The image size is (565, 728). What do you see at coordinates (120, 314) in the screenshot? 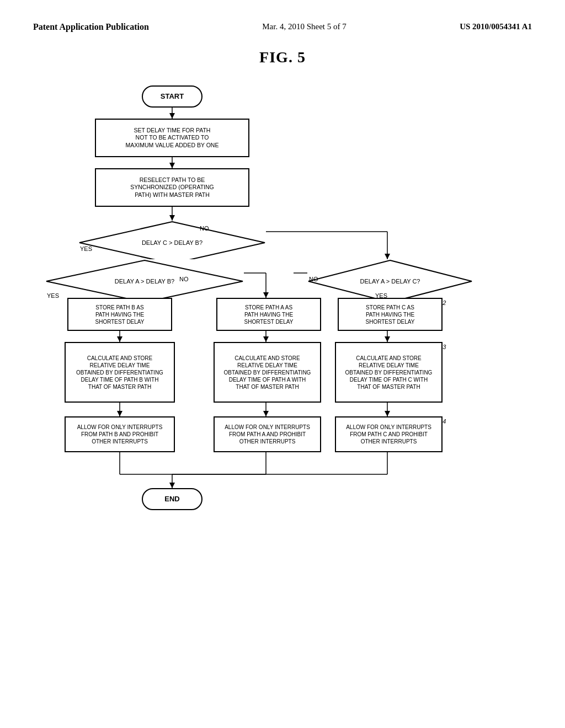
I see `st25-box: STORE PATH B AS PATH HAVING THE SHORTEST…` at bounding box center [120, 314].